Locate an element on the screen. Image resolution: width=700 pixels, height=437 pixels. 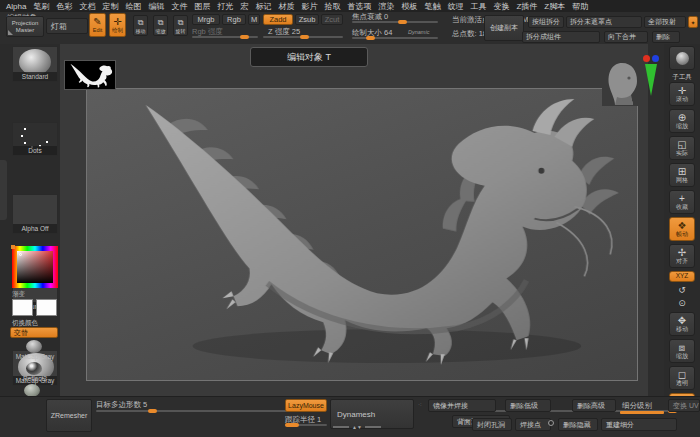
sdiv-level-slider is located at coordinates (642, 412).